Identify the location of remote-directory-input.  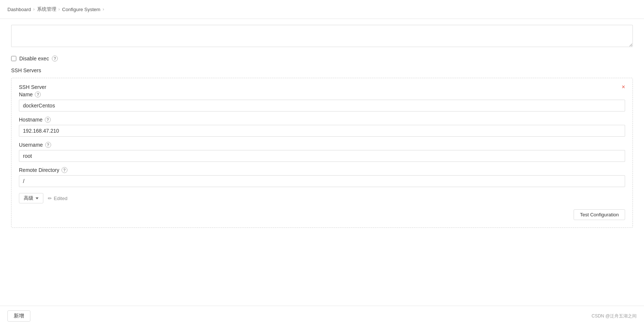
(322, 181).